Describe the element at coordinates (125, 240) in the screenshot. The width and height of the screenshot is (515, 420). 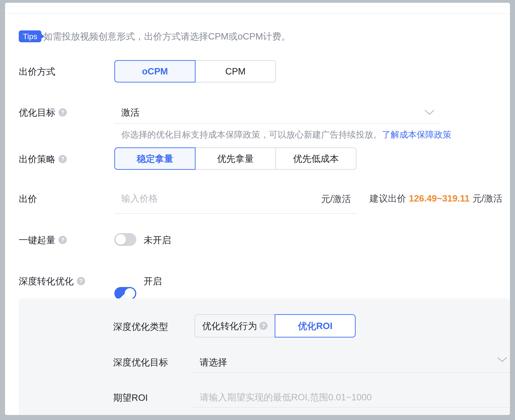
I see `quick-boost-toggle` at that location.